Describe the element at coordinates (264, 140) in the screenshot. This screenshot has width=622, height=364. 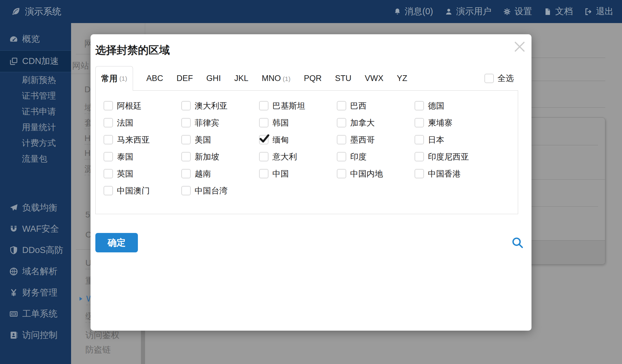
I see `region-checkbox-checked` at that location.